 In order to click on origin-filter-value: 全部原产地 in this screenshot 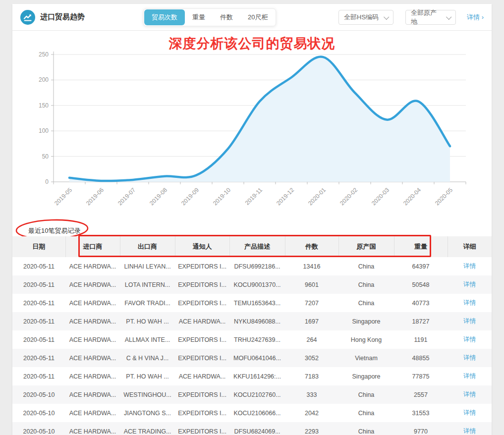, I will do `click(427, 17)`.